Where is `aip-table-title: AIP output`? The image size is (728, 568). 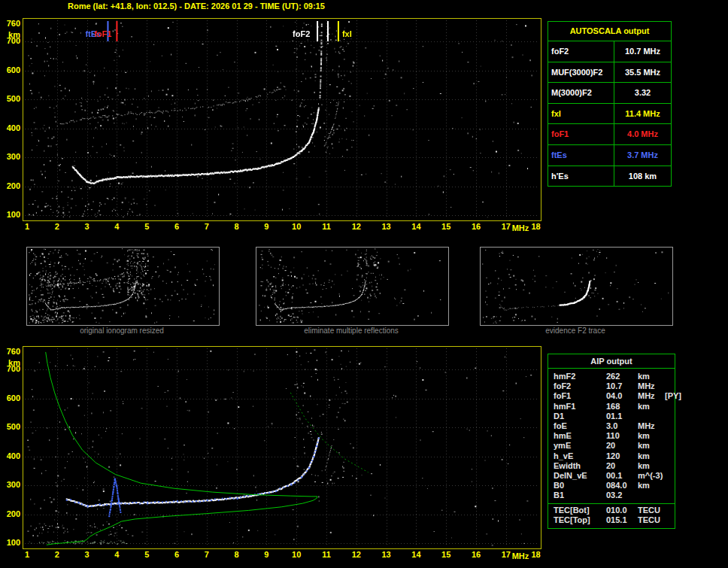
aip-table-title: AIP output is located at coordinates (611, 361).